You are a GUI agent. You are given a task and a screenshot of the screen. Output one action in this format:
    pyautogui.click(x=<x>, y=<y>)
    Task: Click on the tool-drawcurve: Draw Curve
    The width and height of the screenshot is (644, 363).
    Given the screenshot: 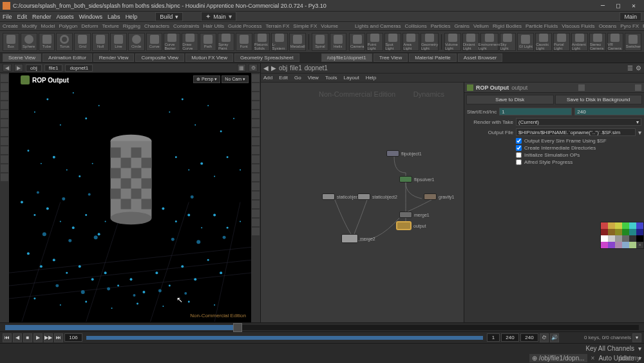 What is the action you would take?
    pyautogui.click(x=190, y=42)
    